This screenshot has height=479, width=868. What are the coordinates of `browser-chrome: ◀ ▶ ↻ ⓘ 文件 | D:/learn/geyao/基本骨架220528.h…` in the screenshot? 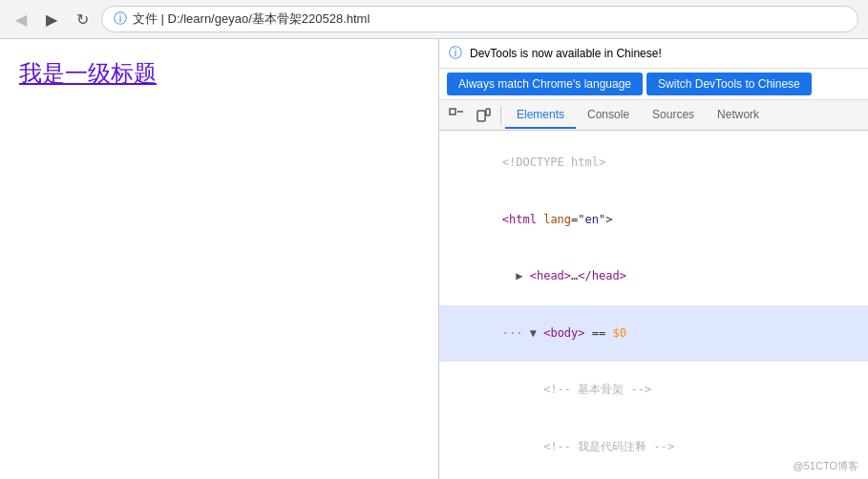 It's located at (434, 19).